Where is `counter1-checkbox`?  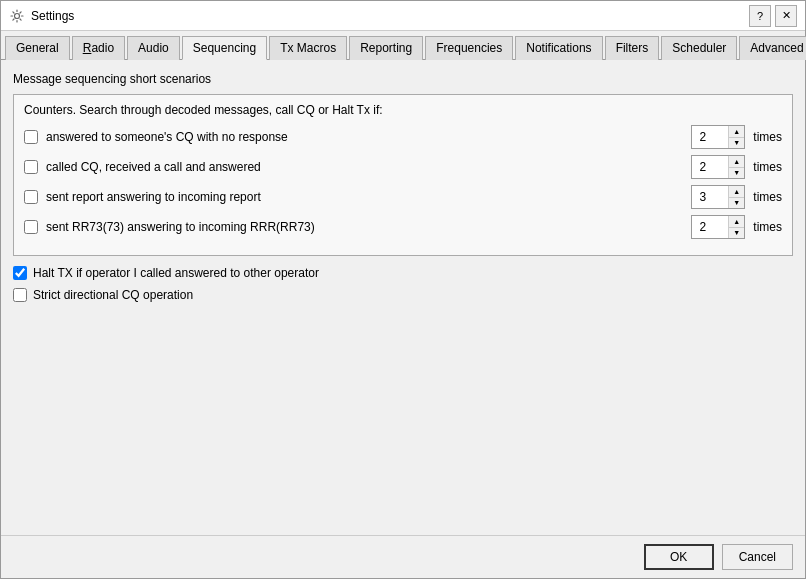
counter1-checkbox is located at coordinates (31, 137).